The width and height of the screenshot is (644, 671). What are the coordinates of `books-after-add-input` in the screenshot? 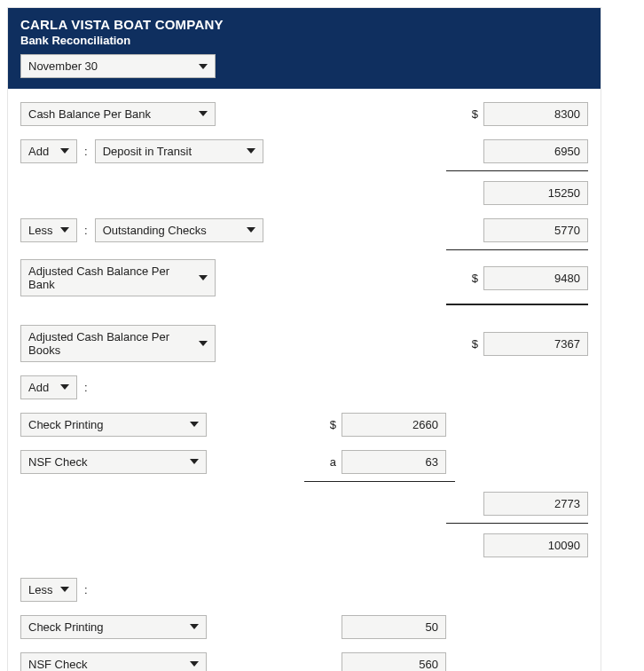 It's located at (536, 545).